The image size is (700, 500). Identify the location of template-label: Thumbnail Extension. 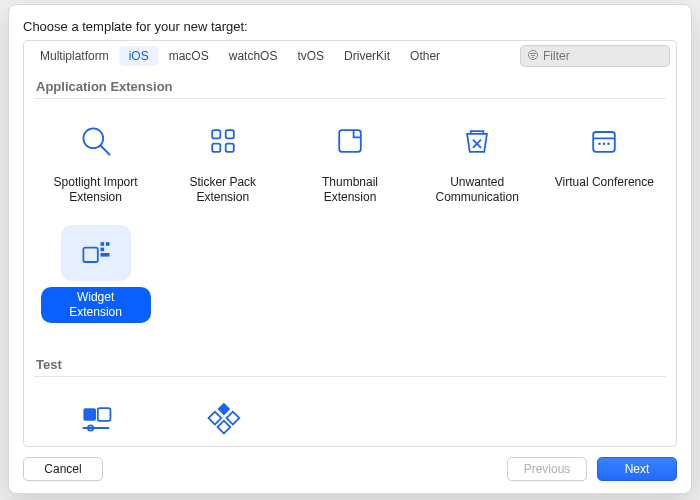
(350, 190).